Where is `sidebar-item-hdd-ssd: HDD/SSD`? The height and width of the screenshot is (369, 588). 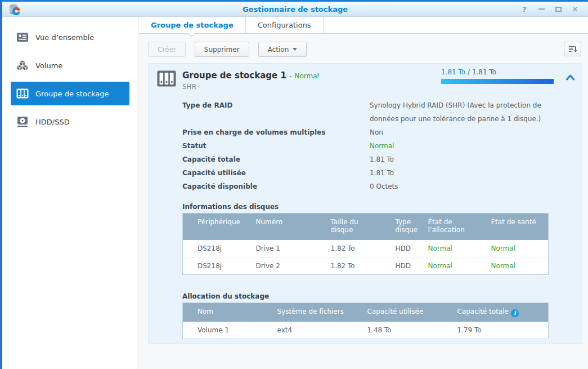 sidebar-item-hdd-ssd: HDD/SSD is located at coordinates (70, 122).